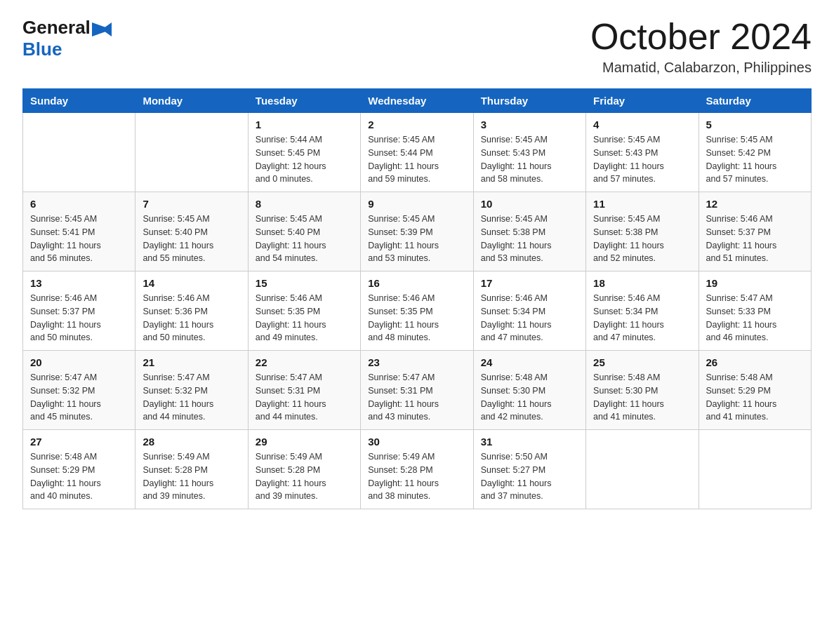 Image resolution: width=834 pixels, height=644 pixels. I want to click on calendar-cell: 27Sunrise: 5:48 AM Sunset: 5:29 PM Dayli…, so click(79, 470).